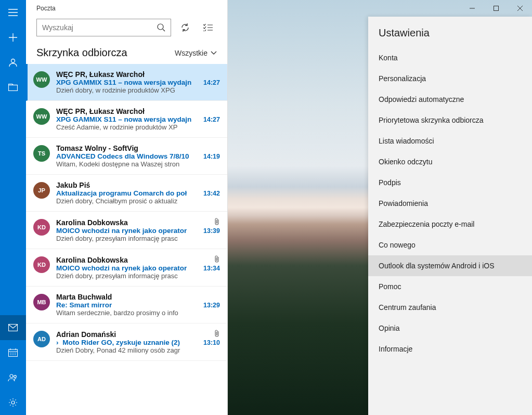 The height and width of the screenshot is (415, 532). Describe the element at coordinates (212, 268) in the screenshot. I see `message-time: 13:34` at that location.